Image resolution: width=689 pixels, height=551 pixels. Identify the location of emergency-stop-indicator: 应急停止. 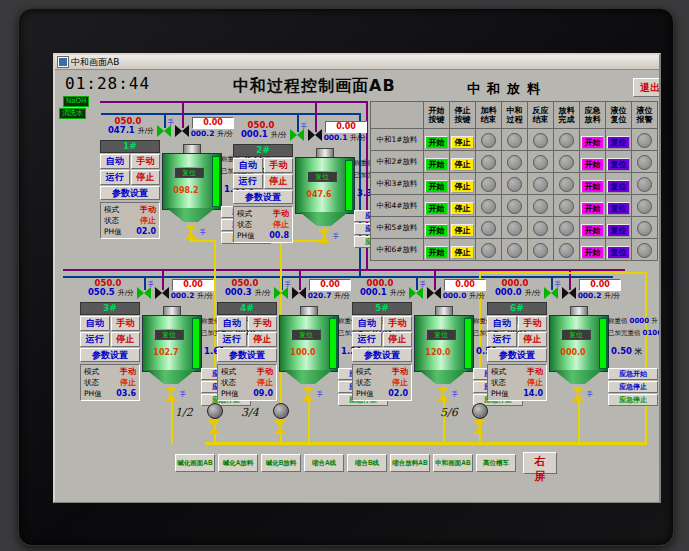
(633, 400).